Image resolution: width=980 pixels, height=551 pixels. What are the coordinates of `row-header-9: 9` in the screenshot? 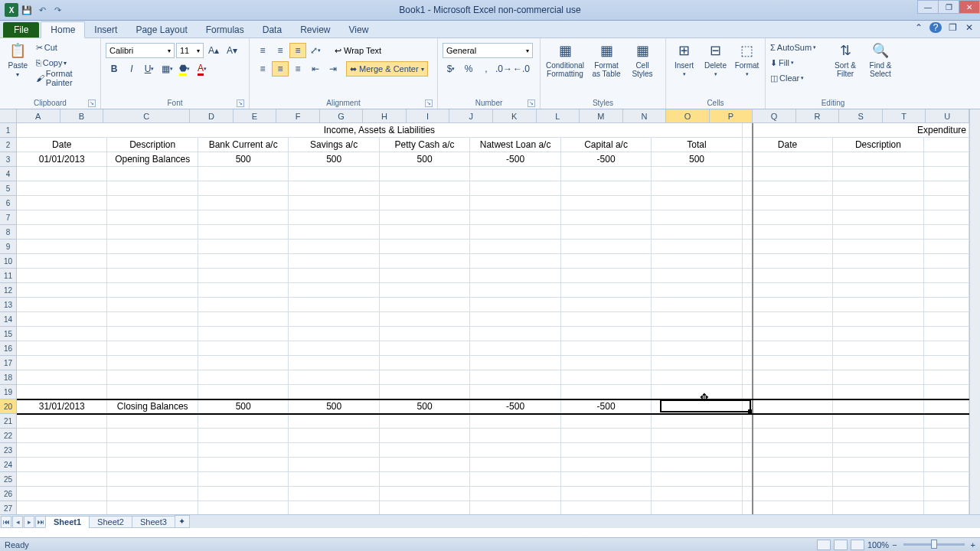 It's located at (8, 246).